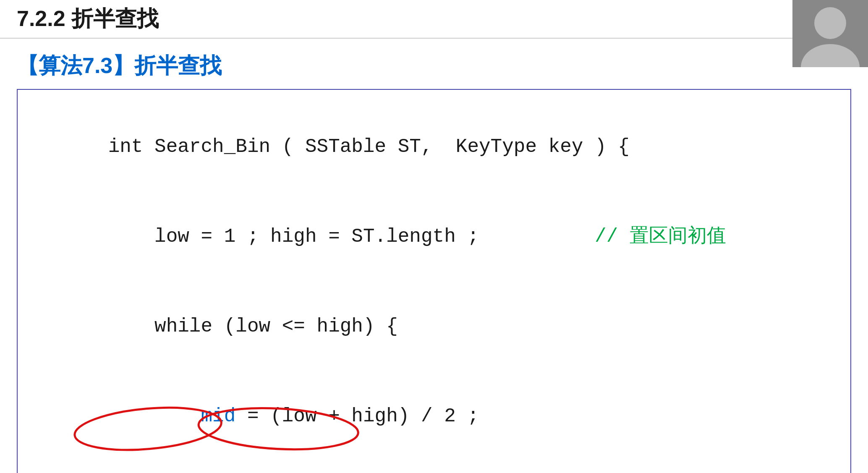 The width and height of the screenshot is (868, 473). Describe the element at coordinates (88, 18) in the screenshot. I see `main-title: 7.2.2 折半查找` at that location.